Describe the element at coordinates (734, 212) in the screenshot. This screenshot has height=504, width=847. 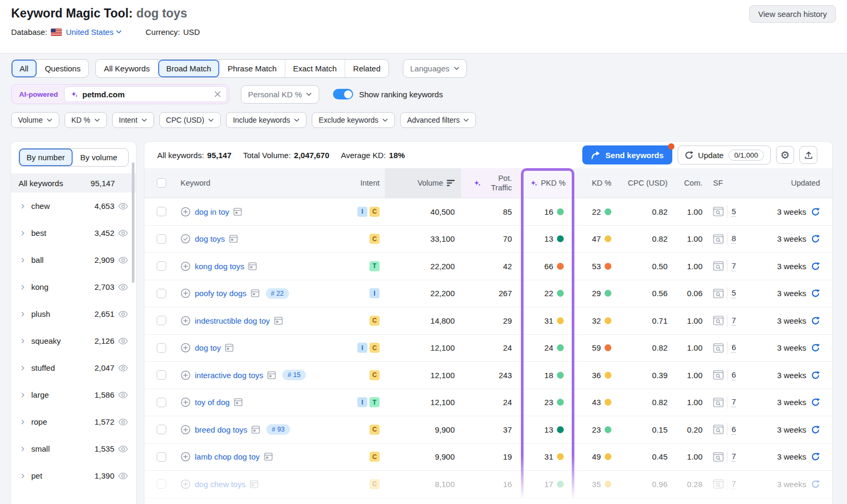
I see `serp-features-count: 5` at that location.